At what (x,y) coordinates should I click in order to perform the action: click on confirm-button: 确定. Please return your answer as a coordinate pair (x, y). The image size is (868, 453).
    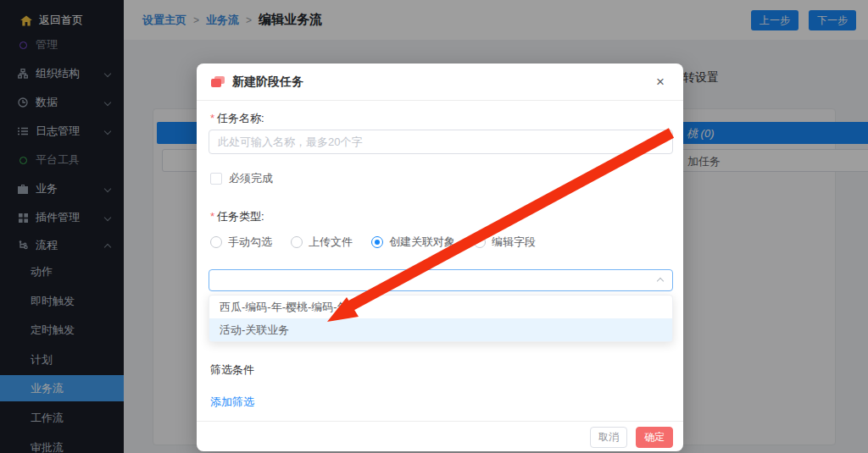
    Looking at the image, I should click on (654, 437).